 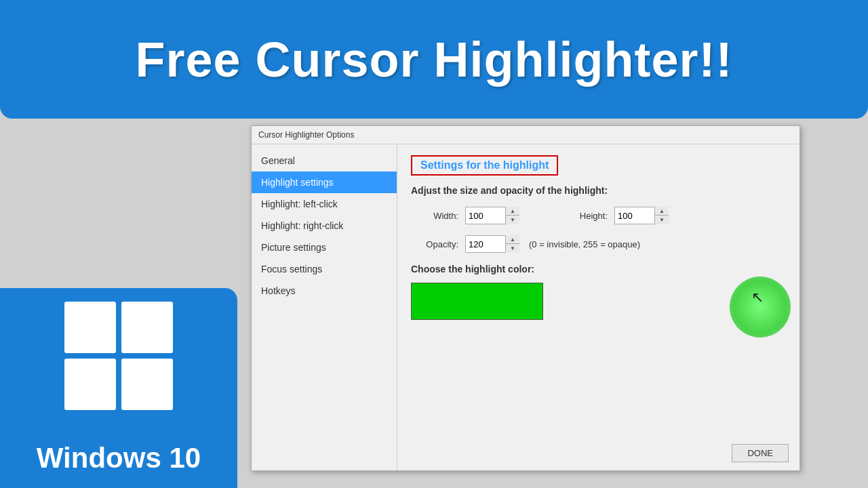 What do you see at coordinates (324, 204) in the screenshot?
I see `sidebar-item-highlight-leftclick: Highlight: left-click` at bounding box center [324, 204].